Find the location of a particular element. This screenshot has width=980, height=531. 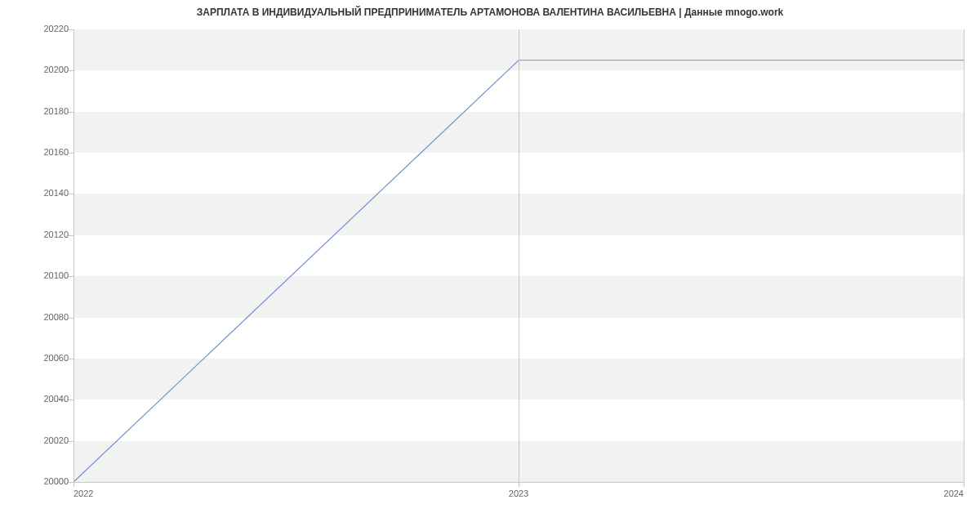

y-tick-label: 20100 is located at coordinates (36, 275).